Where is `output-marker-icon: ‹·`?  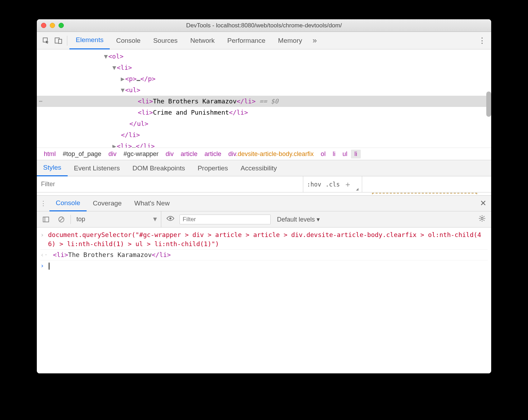 output-marker-icon: ‹· is located at coordinates (44, 255).